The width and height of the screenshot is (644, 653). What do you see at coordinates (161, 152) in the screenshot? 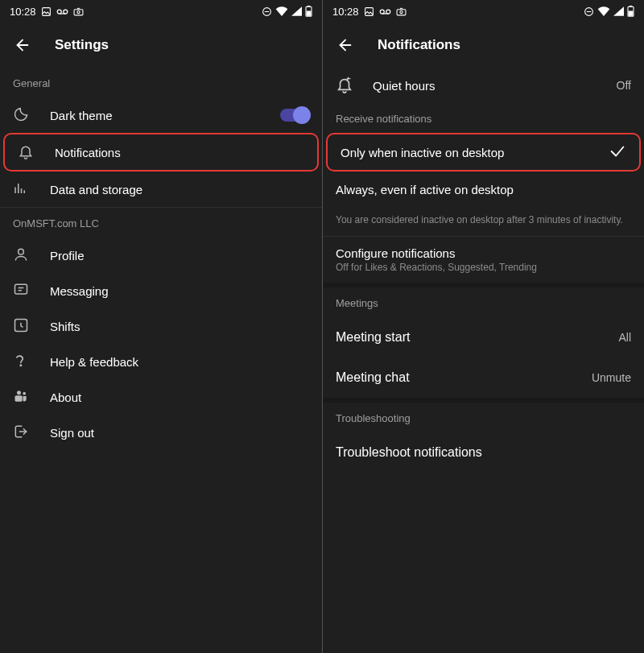
I see `row-notifications: Notifications` at bounding box center [161, 152].